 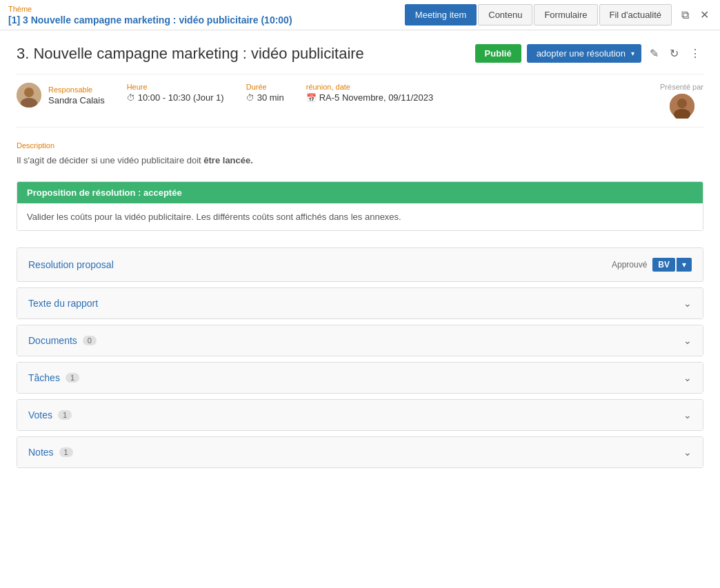 What do you see at coordinates (360, 452) in the screenshot?
I see `section-notes: Notes 1 ⌄` at bounding box center [360, 452].